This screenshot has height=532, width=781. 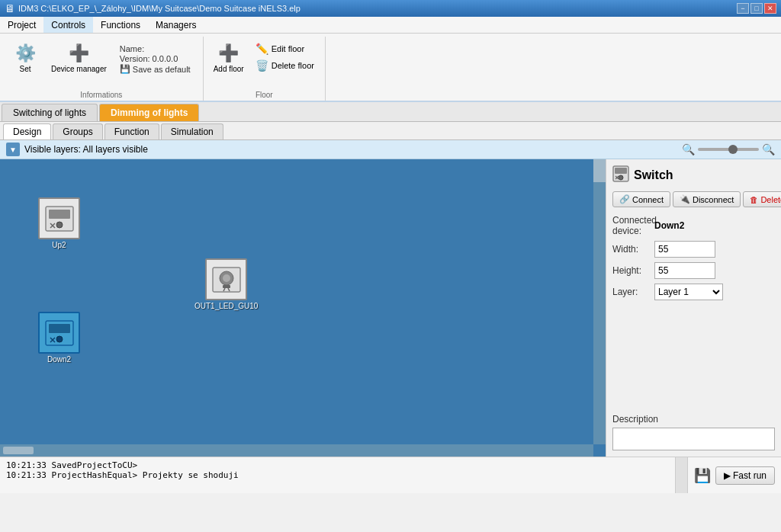 I want to click on field-layer: Layer: Layer 1 Layer 2 Layer 3, so click(x=694, y=292).